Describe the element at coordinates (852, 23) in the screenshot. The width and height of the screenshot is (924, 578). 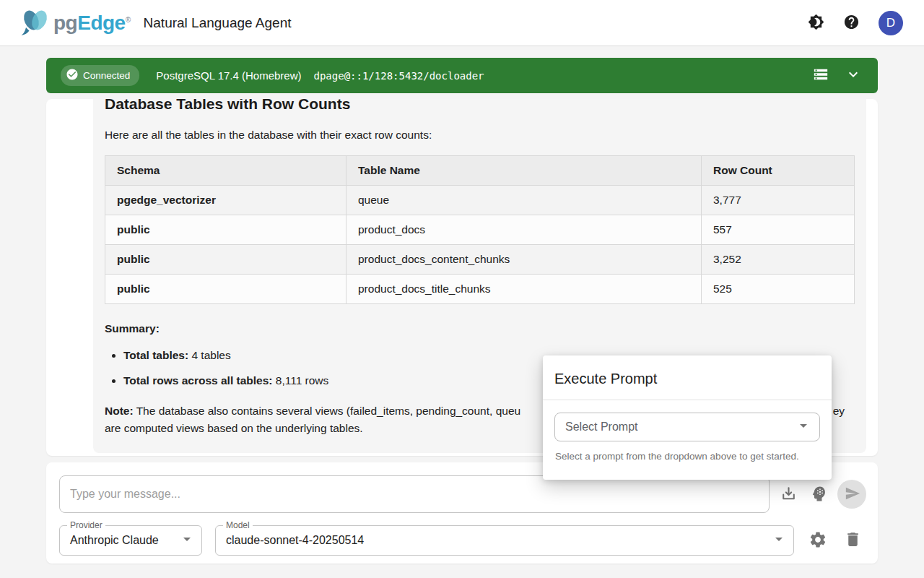
I see `help-button` at that location.